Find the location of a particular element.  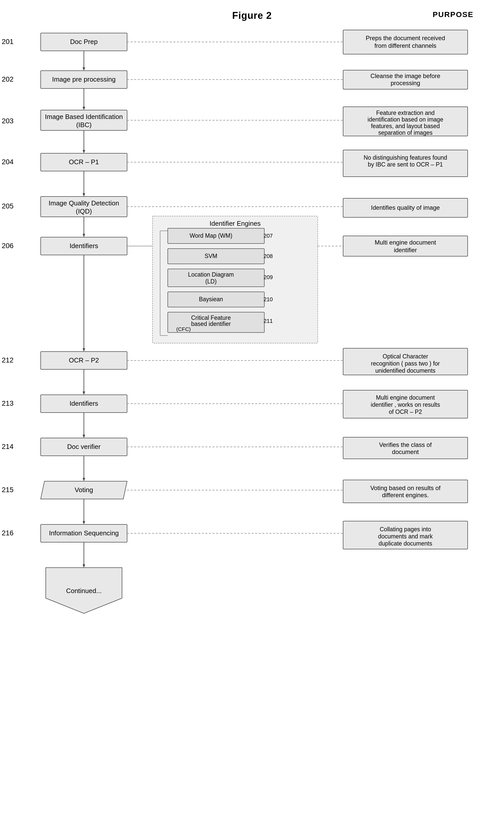

svg-text: Voting based on results of is located at coordinates (405, 488).